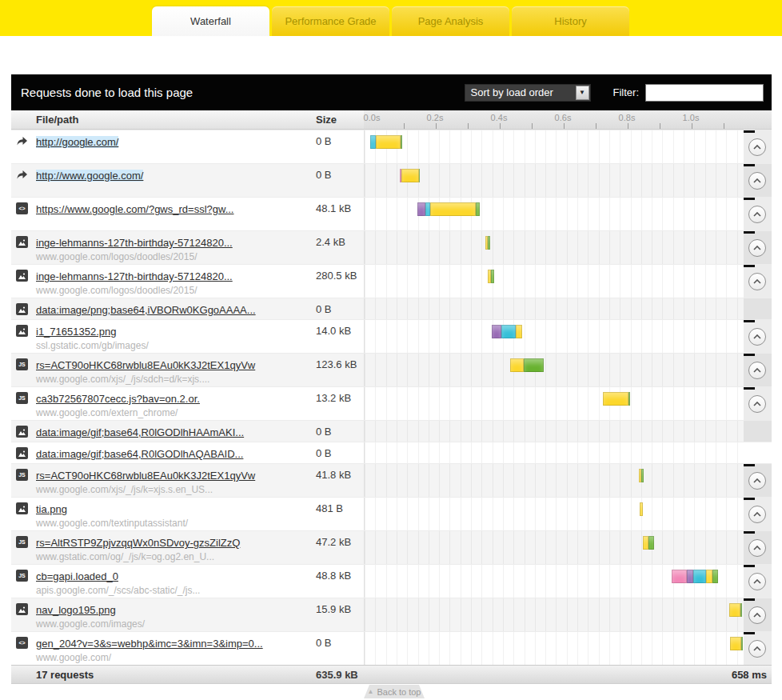 Image resolution: width=782 pixels, height=700 pixels. What do you see at coordinates (392, 309) in the screenshot?
I see `table-row: data:image/png;base64,iVBORw0KGgoAAAA...…` at bounding box center [392, 309].